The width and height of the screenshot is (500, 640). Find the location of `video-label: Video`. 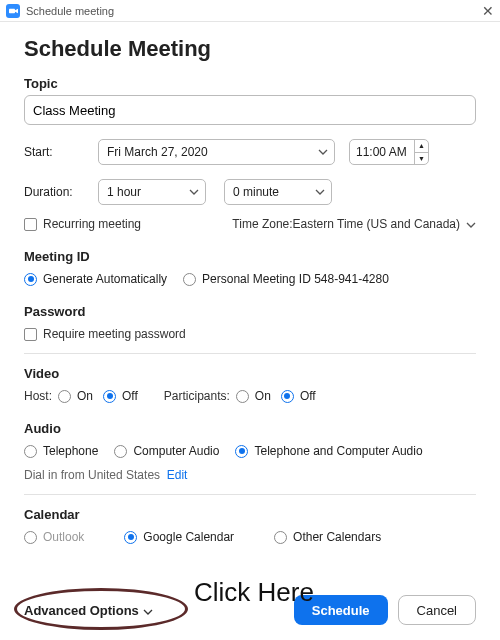

video-label: Video is located at coordinates (250, 374).